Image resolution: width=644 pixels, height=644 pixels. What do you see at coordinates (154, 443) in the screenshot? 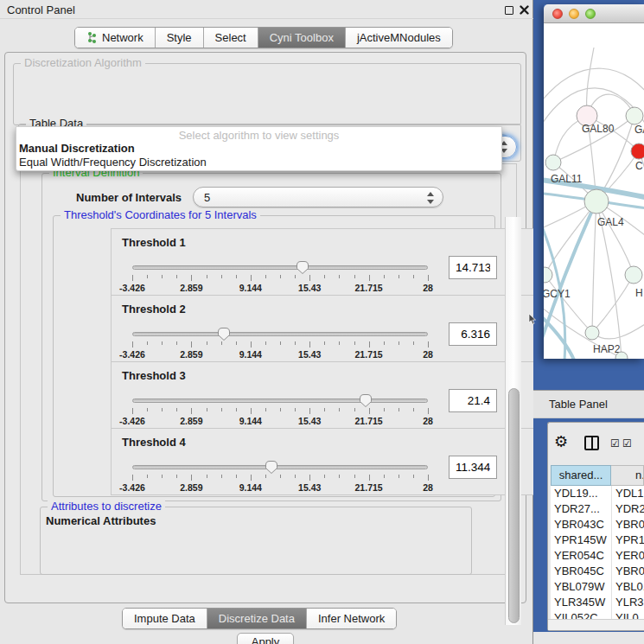
I see `threshold-label: Threshold 4` at bounding box center [154, 443].